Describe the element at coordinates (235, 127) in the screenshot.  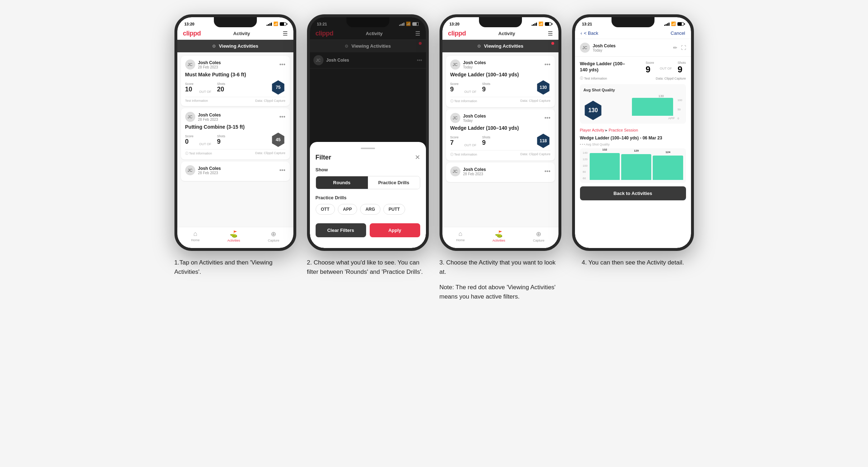
I see `card-title-1-2: Putting Combine (3-15 ft)` at that location.